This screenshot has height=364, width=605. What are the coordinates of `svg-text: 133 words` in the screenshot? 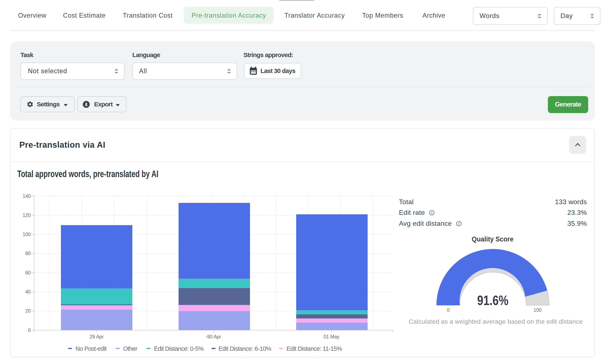 It's located at (571, 202).